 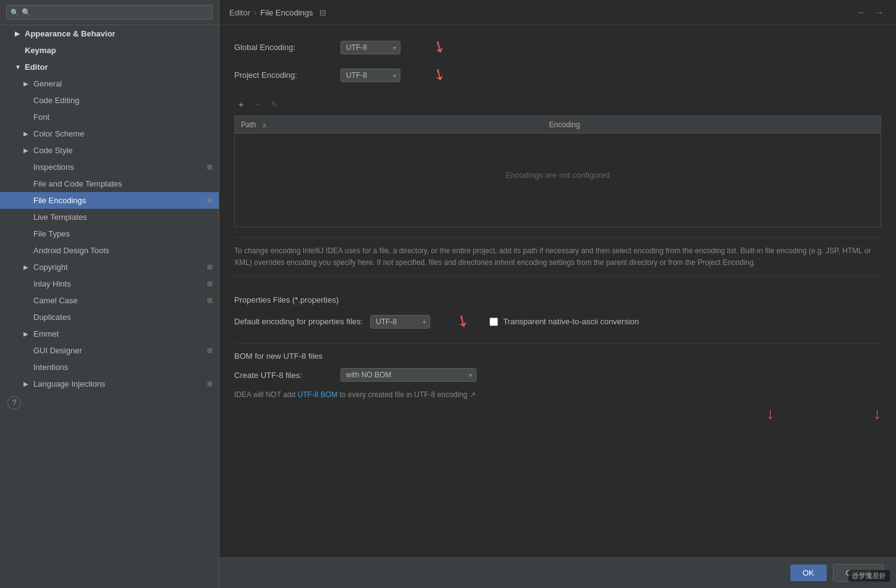 What do you see at coordinates (407, 395) in the screenshot?
I see `bom-info-suffix: to every created file in UTF-8 encoding …` at bounding box center [407, 395].